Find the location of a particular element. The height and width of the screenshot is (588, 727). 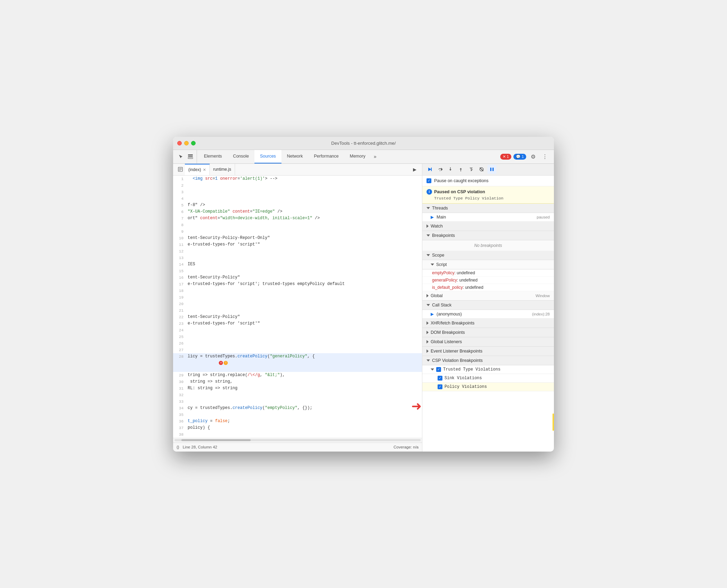

code-line-25: 25 is located at coordinates (298, 337).